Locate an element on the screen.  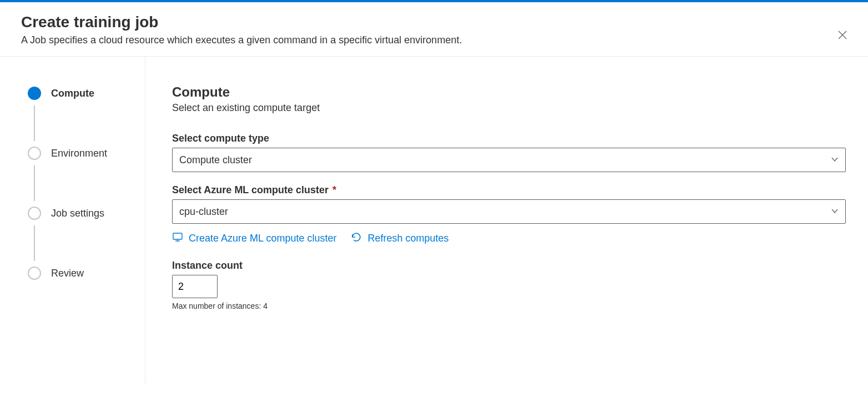
compute-type-label: Select compute type is located at coordinates (509, 139).